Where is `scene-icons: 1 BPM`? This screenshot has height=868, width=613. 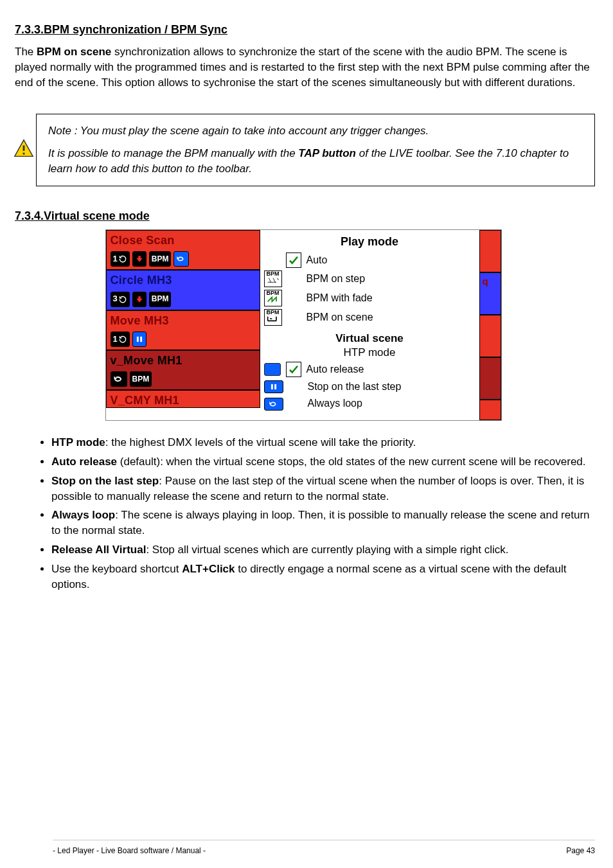
scene-icons: 1 BPM is located at coordinates (183, 259).